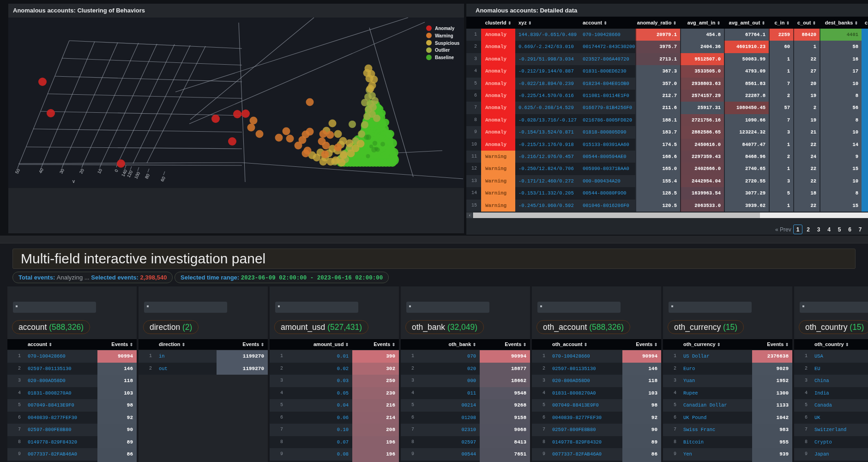 This screenshot has height=462, width=868. What do you see at coordinates (116, 171) in the screenshot?
I see `svg-text: 0` at bounding box center [116, 171].